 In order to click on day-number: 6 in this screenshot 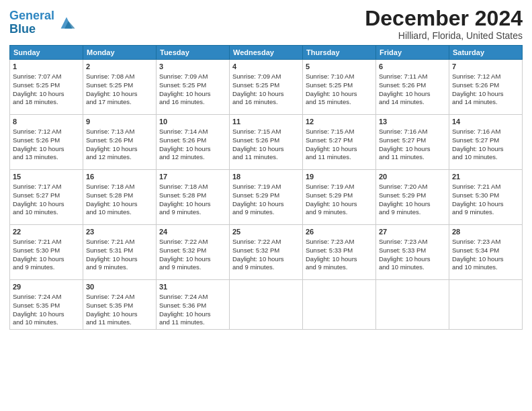, I will do `click(412, 67)`.